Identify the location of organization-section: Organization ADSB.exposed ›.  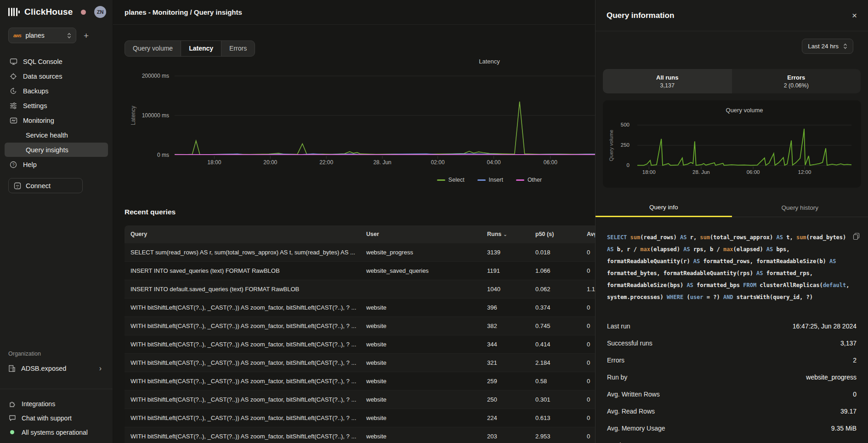
(56, 363).